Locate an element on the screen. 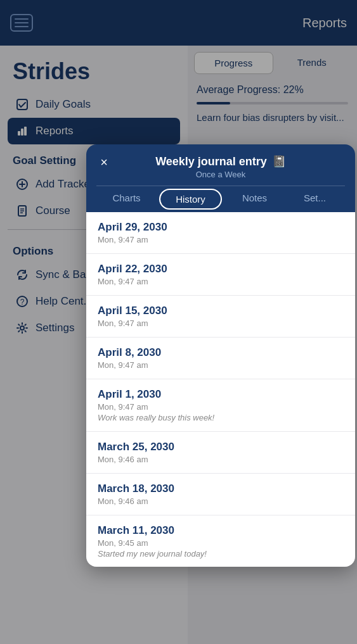 This screenshot has height=644, width=357. history-date: April 1, 2030 is located at coordinates (221, 395).